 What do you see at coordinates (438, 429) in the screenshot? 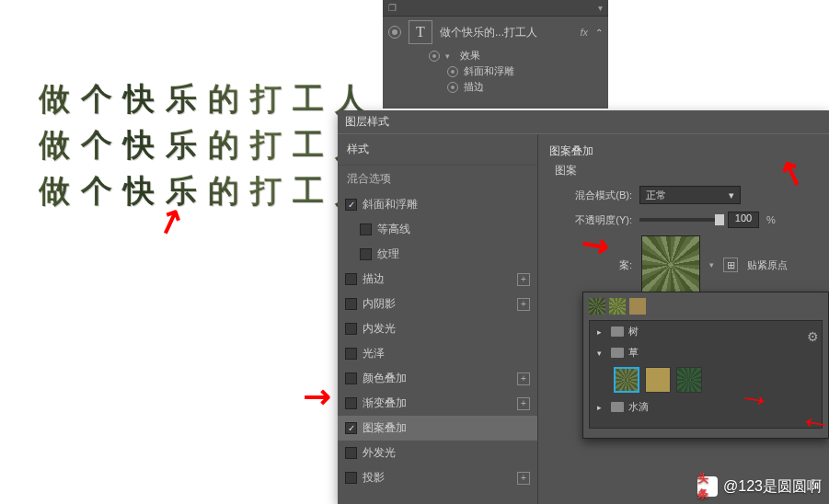
I see `style-pattern-overlay: 图案叠加` at bounding box center [438, 429].